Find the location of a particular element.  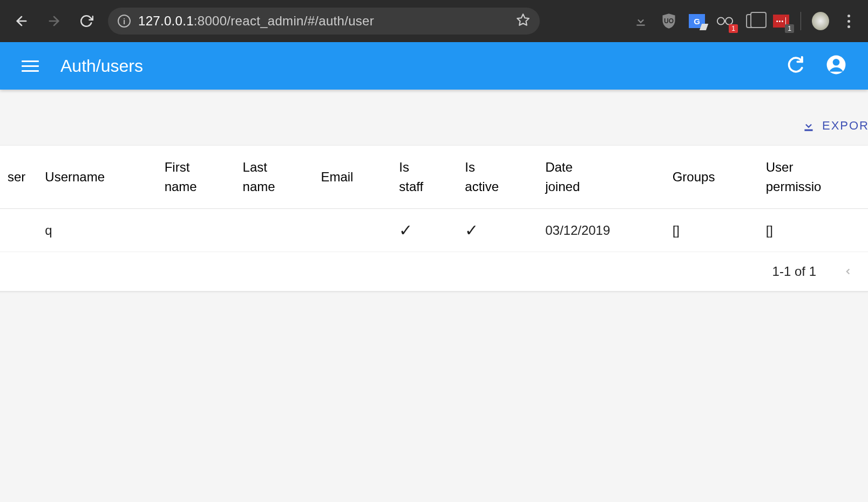

cell-username: q is located at coordinates (95, 230).